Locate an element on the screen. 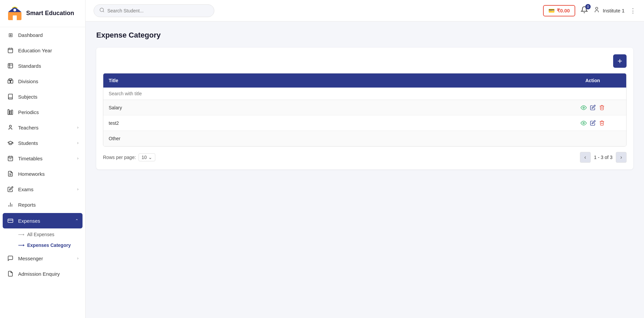 This screenshot has width=644, height=318. pagination-info: 1 - 3 of 3 is located at coordinates (603, 157).